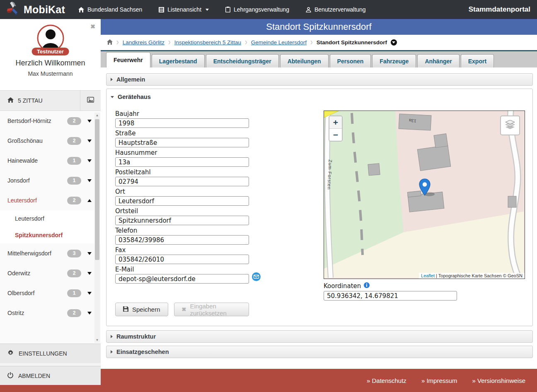  I want to click on reset-button: ✖ Eingaben zurücksetzen, so click(211, 310).